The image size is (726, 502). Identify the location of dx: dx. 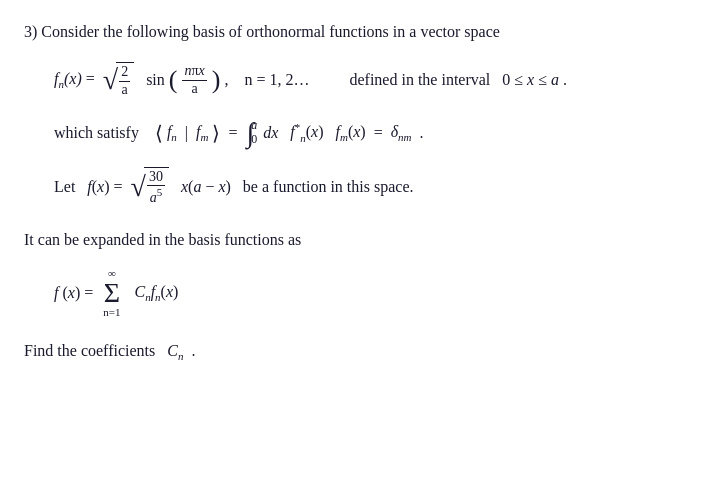
(270, 133).